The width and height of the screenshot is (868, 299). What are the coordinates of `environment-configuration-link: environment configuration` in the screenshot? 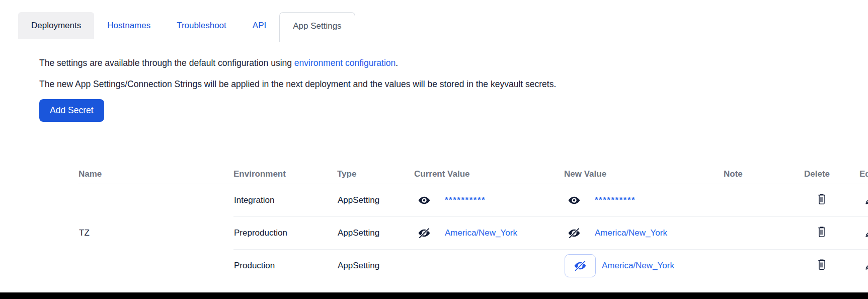 It's located at (345, 63).